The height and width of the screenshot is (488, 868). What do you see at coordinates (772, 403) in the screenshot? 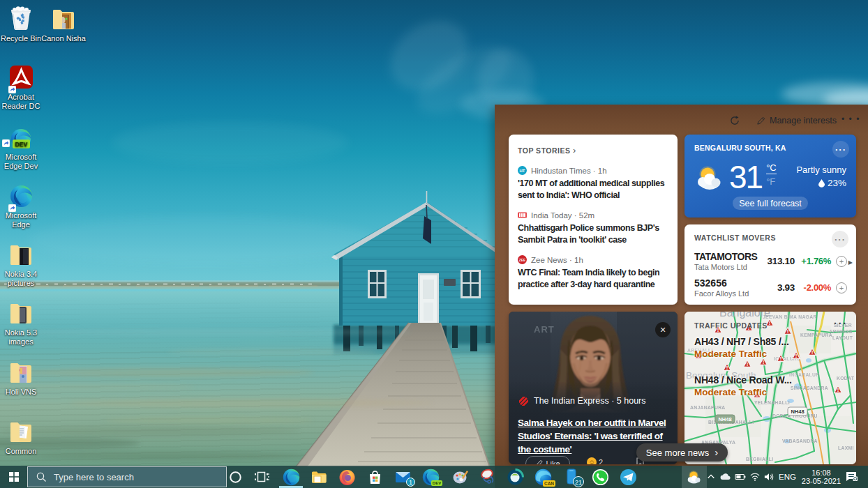
I see `svg-text: YELENAHALLI` at bounding box center [772, 403].